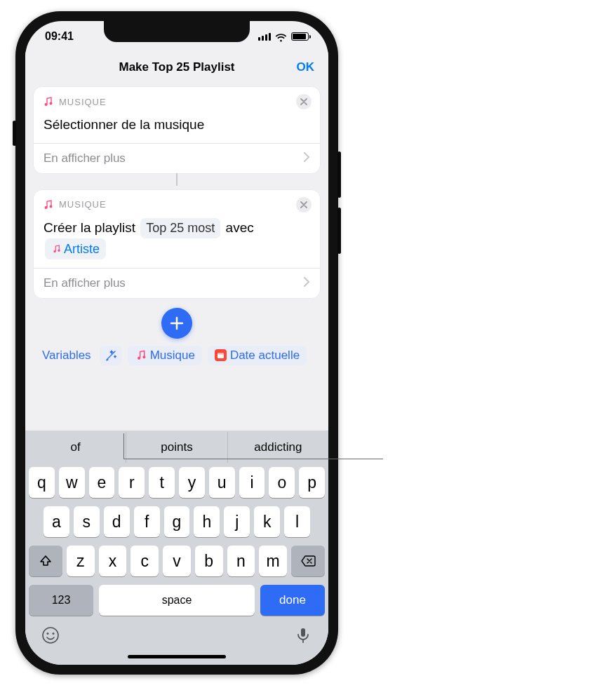 The image size is (616, 690). What do you see at coordinates (177, 600) in the screenshot?
I see `key-space: space` at bounding box center [177, 600].